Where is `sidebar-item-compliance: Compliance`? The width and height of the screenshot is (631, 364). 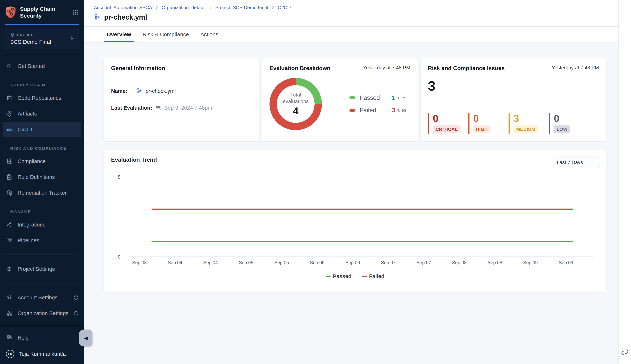
sidebar-item-compliance: Compliance is located at coordinates (42, 162).